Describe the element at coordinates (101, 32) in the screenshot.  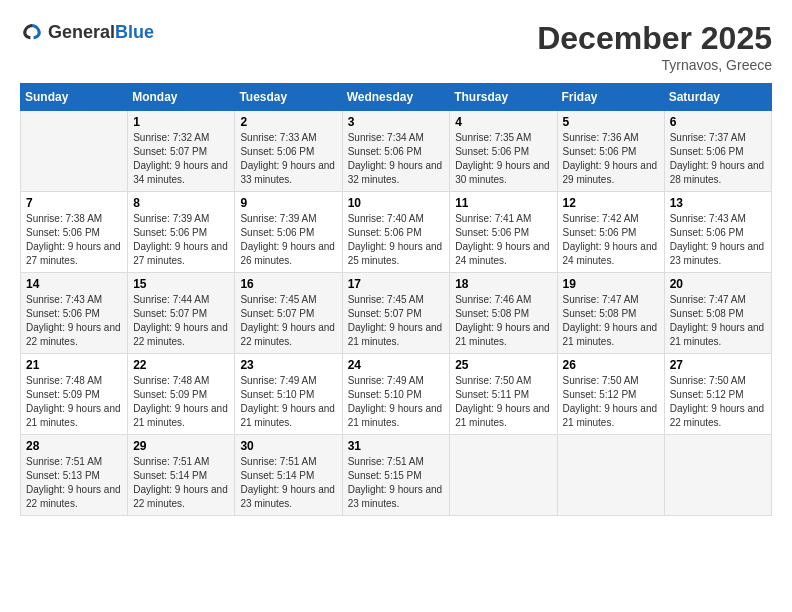
I see `logo-text: GeneralBlue` at that location.